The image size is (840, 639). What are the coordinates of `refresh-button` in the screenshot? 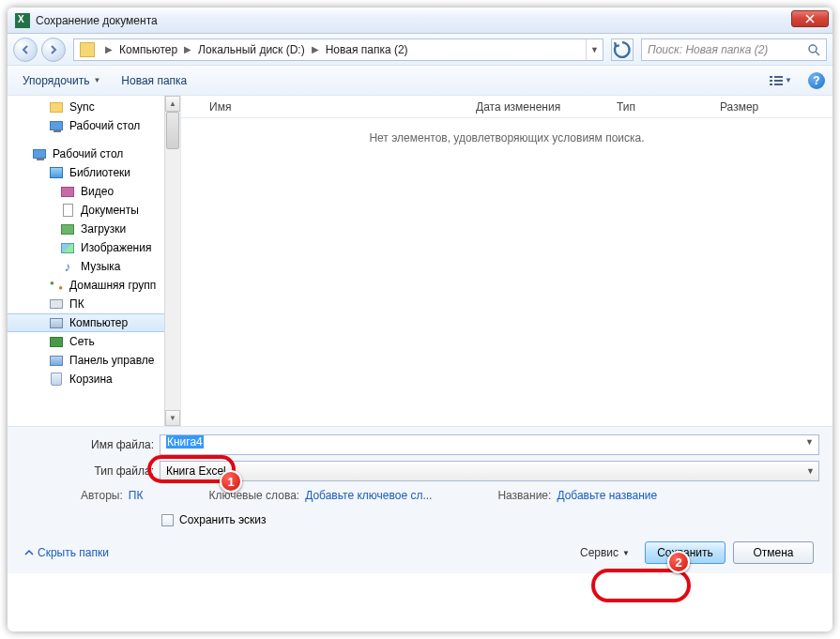 It's located at (622, 50).